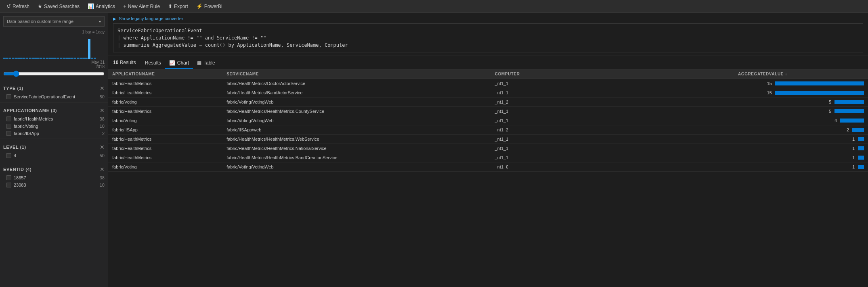 This screenshot has width=868, height=287. I want to click on powerbi-button: ⚡ PowerBI, so click(209, 6).